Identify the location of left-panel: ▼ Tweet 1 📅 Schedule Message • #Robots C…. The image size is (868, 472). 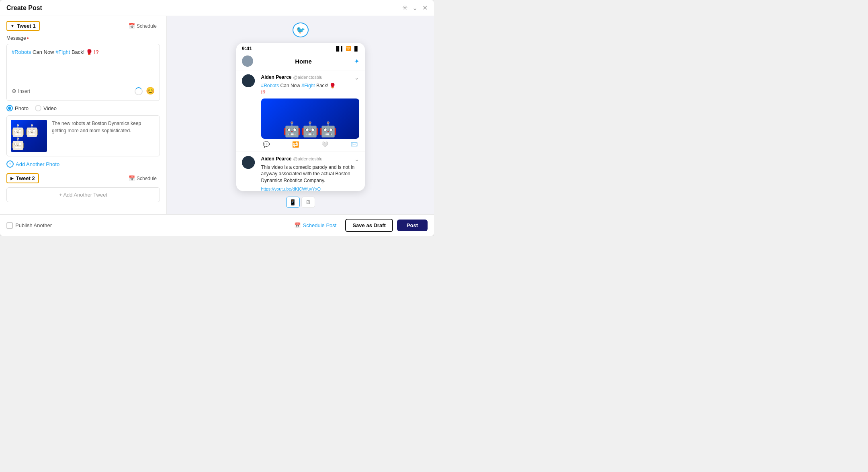
(84, 115).